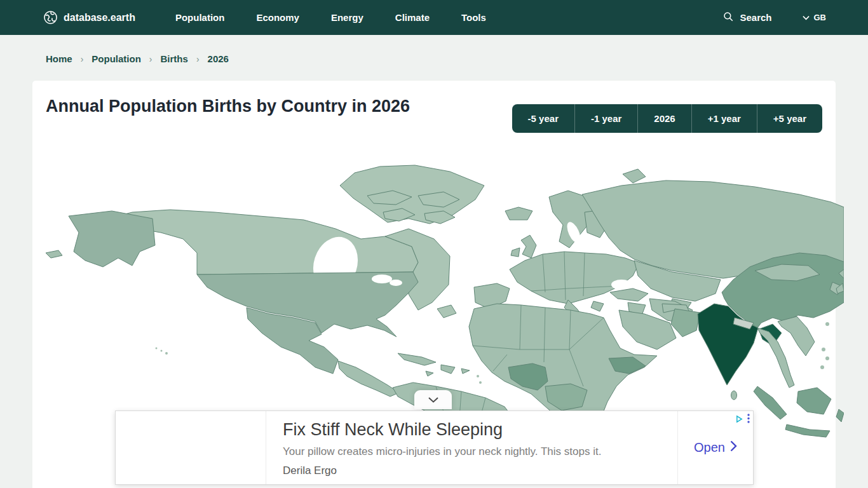 The image size is (868, 488). Describe the element at coordinates (471, 447) in the screenshot. I see `ad-text-block: Fix Stiff Neck While Sleeping Your pillo…` at that location.